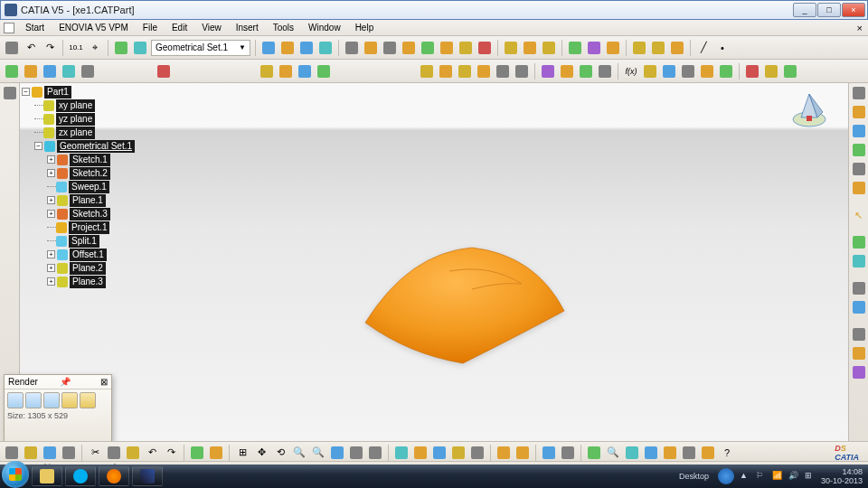  Describe the element at coordinates (90, 174) in the screenshot. I see `tree-item: Sketch.2` at that location.